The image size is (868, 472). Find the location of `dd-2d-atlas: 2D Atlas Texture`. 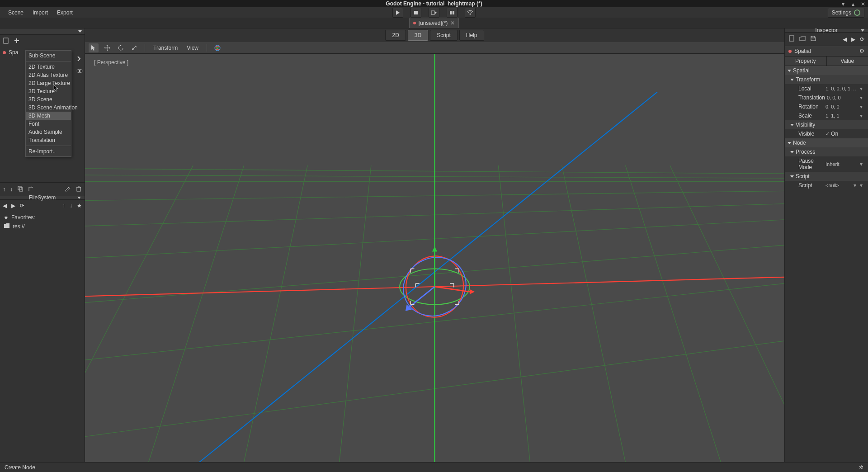

dd-2d-atlas: 2D Atlas Texture is located at coordinates (48, 75).